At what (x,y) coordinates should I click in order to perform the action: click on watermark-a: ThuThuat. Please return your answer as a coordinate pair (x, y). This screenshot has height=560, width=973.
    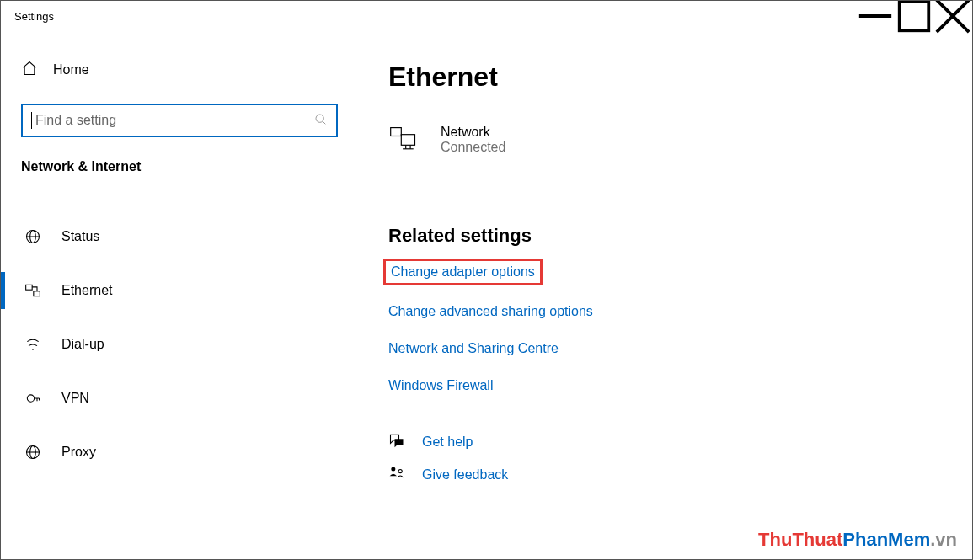
    Looking at the image, I should click on (800, 539).